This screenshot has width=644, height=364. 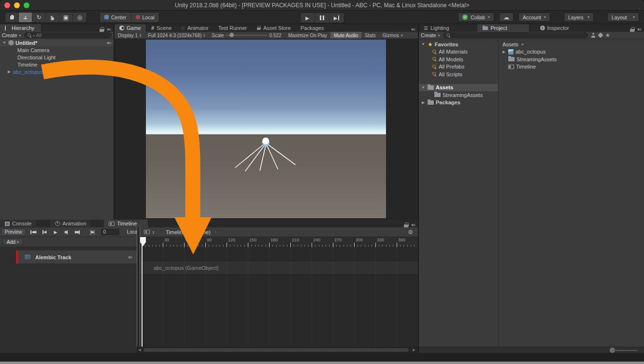 I want to click on alembic-track-lane: abc_octopus (GameObject), so click(x=279, y=267).